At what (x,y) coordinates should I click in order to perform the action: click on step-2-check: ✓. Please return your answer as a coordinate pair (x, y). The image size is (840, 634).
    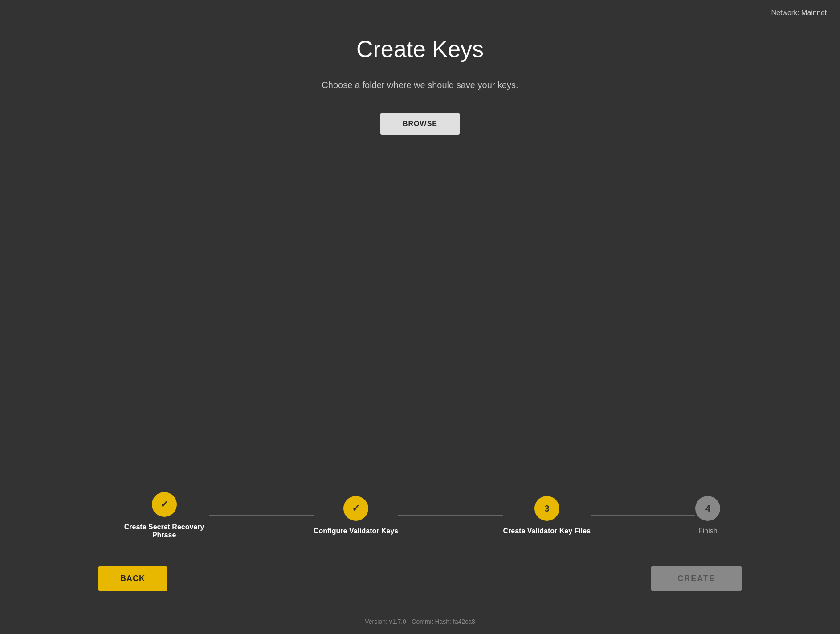
    Looking at the image, I should click on (356, 508).